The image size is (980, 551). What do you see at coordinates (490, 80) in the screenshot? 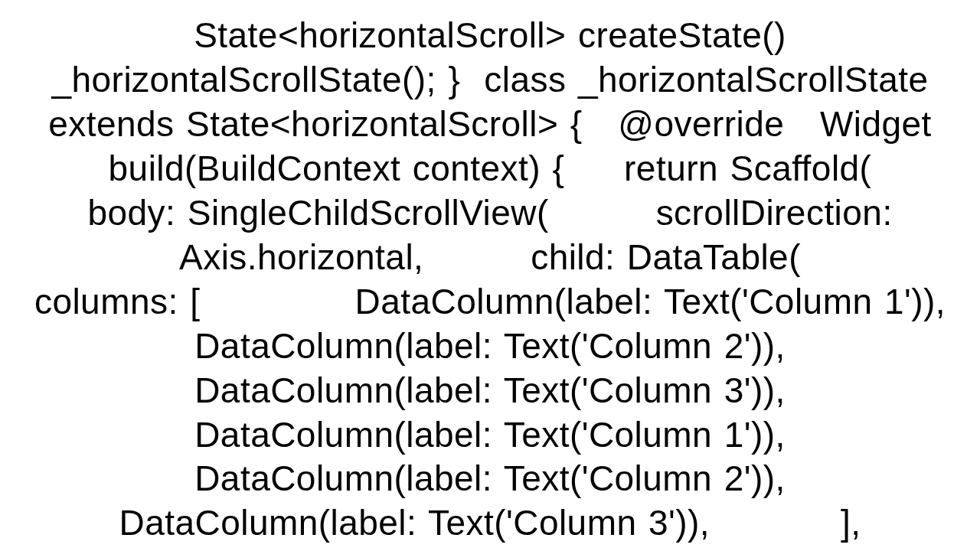
I see `code-line: _horizontalScrollState(); } class _horiz…` at bounding box center [490, 80].